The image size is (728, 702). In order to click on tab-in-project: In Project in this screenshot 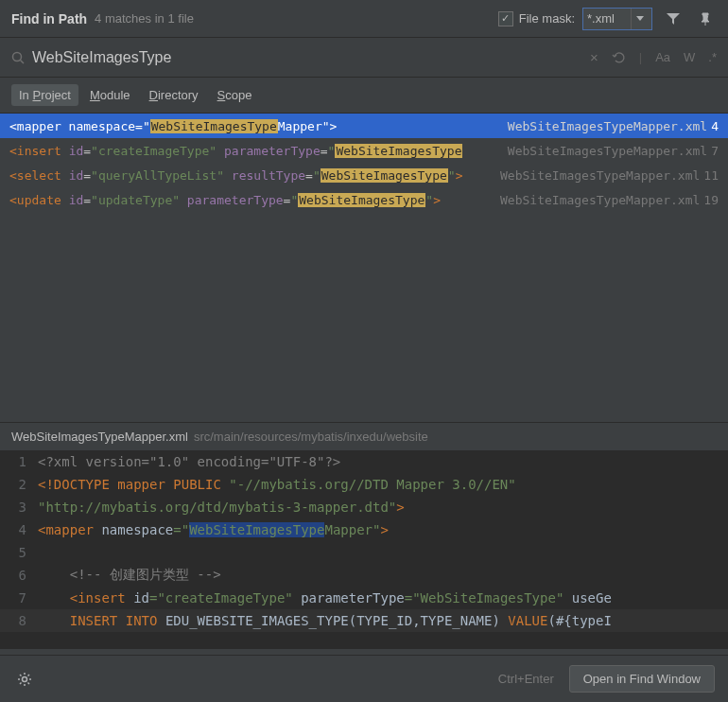, I will do `click(45, 95)`.